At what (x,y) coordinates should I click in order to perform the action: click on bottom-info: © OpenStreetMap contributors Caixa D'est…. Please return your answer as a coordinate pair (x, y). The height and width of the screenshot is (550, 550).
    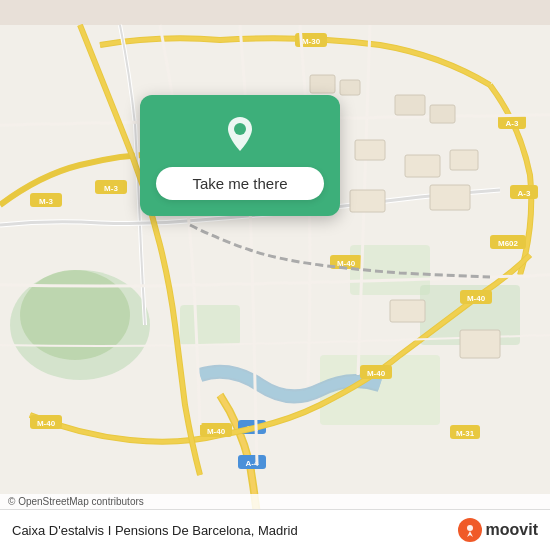
    Looking at the image, I should click on (275, 522).